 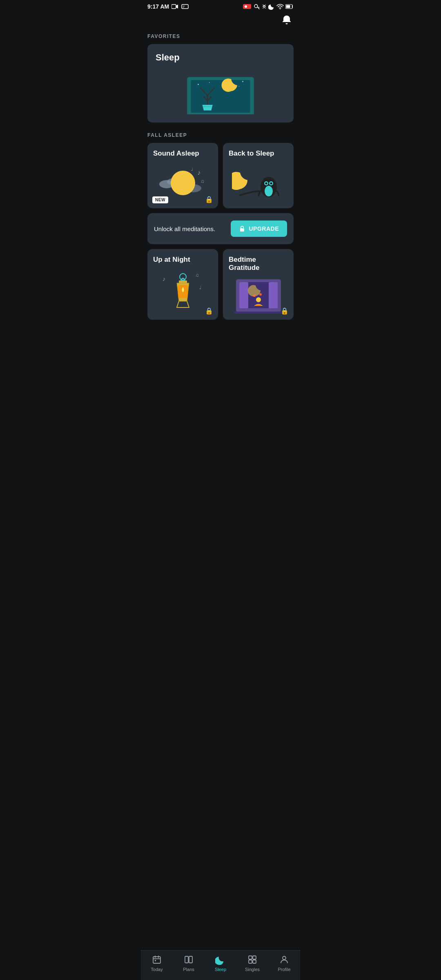 I want to click on up-at-night-card: Up at Night ♪ ♫ ♩, so click(x=183, y=284).